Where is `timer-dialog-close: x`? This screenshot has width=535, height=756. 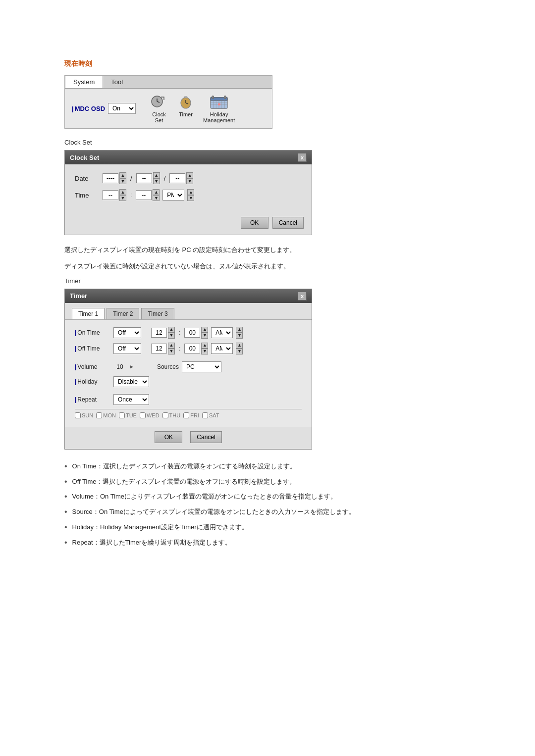
timer-dialog-close: x is located at coordinates (302, 296).